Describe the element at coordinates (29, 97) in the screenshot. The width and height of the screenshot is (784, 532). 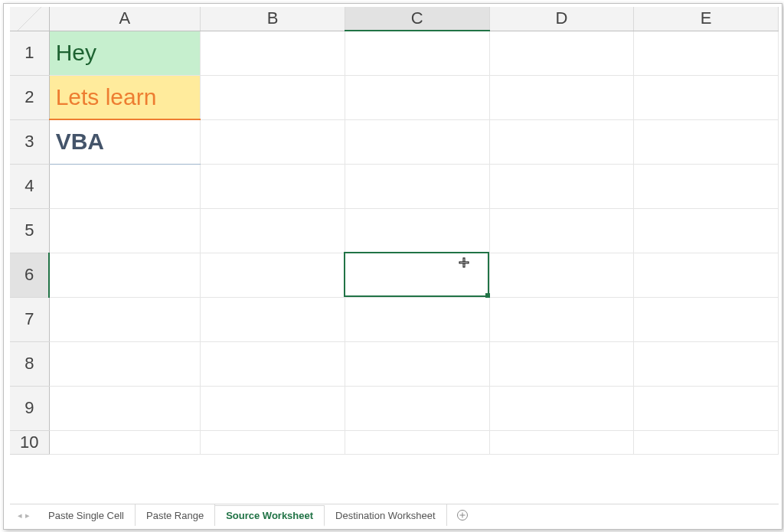
I see `row-header-2: 2` at that location.